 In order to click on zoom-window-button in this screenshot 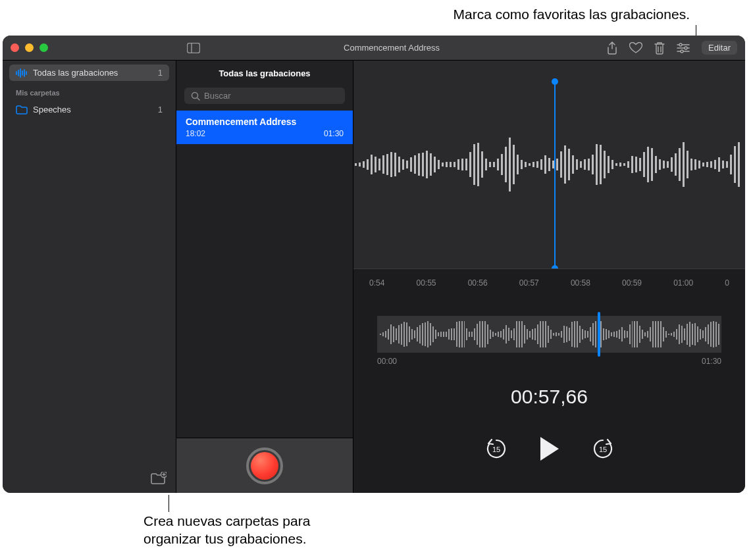, I will do `click(43, 47)`.